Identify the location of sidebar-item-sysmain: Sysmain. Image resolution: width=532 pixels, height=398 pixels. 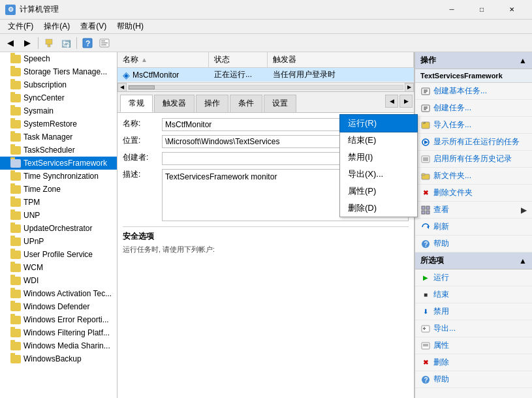
(59, 111).